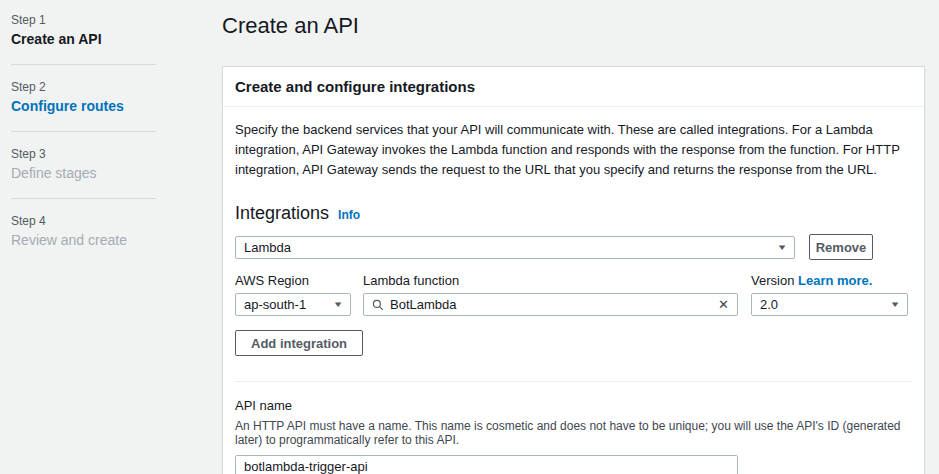 The width and height of the screenshot is (939, 474). I want to click on integrations-heading-row: Integrations Info, so click(574, 214).